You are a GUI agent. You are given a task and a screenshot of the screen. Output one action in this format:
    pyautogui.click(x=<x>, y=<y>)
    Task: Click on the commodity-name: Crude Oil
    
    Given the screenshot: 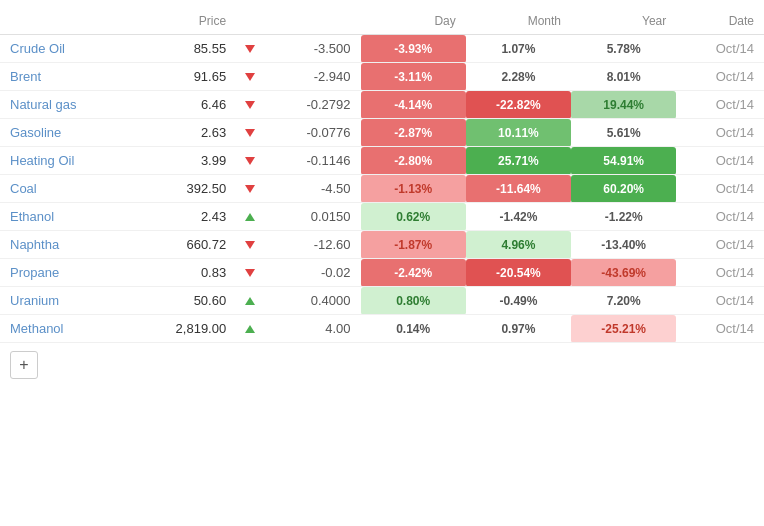 What is the action you would take?
    pyautogui.click(x=65, y=49)
    